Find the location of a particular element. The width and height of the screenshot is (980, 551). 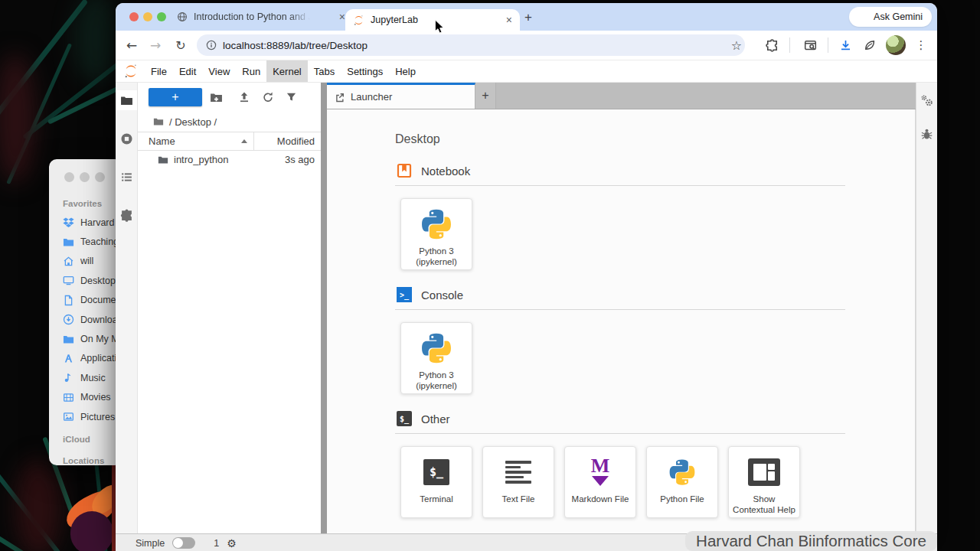

mouse-cursor is located at coordinates (439, 27).